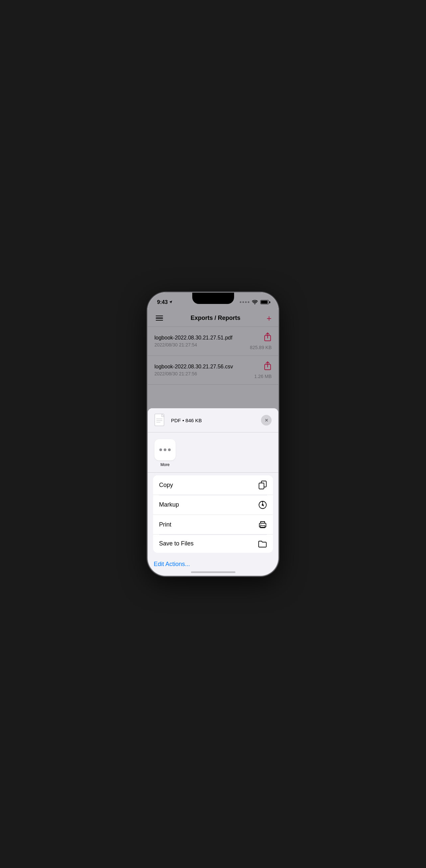  I want to click on file-document-icon, so click(160, 420).